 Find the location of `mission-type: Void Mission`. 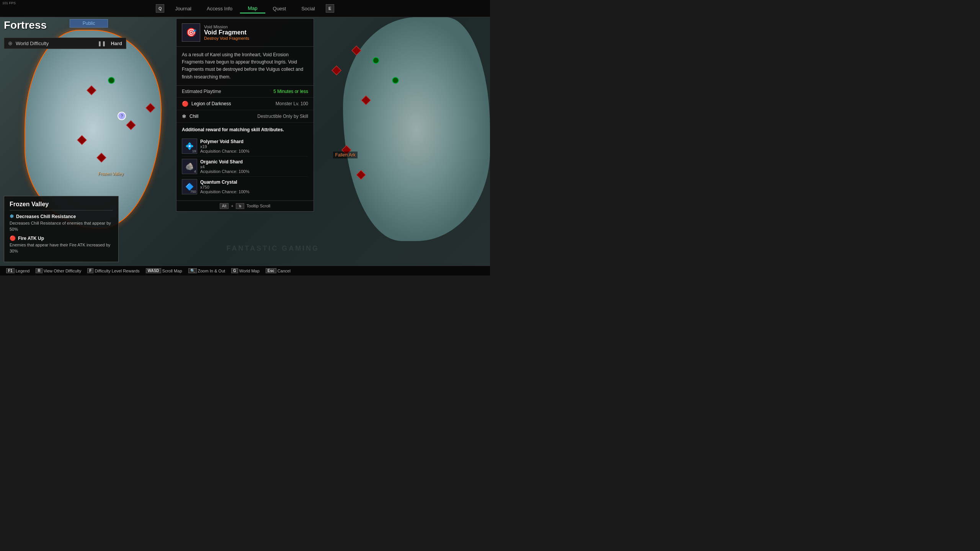

mission-type: Void Mission is located at coordinates (256, 27).